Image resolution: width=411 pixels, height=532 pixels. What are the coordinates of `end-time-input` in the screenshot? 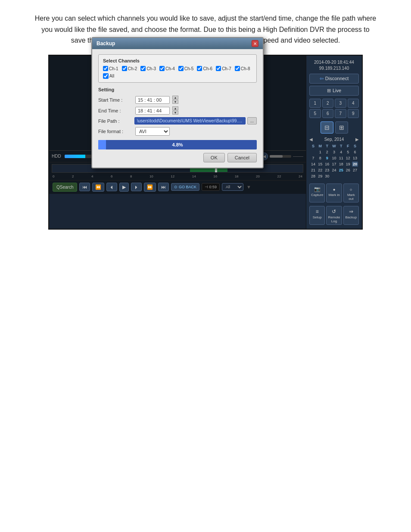 It's located at (153, 111).